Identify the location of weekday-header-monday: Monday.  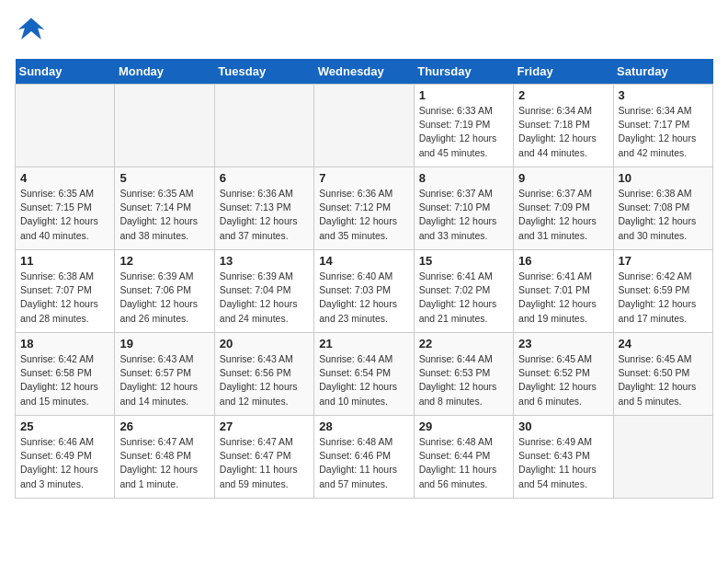
(165, 72).